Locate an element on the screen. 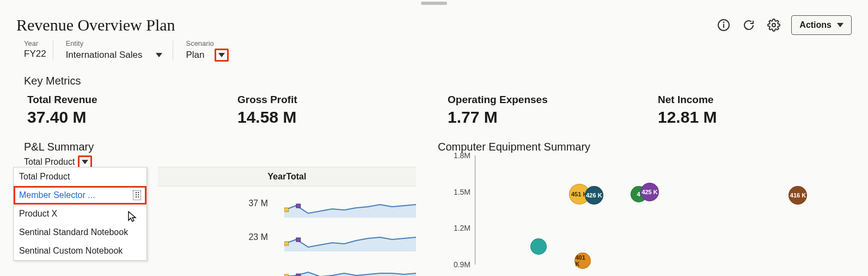 The image size is (868, 276). product-dropdown: Total Product Member Selector ... ⠿ Prod… is located at coordinates (80, 214).